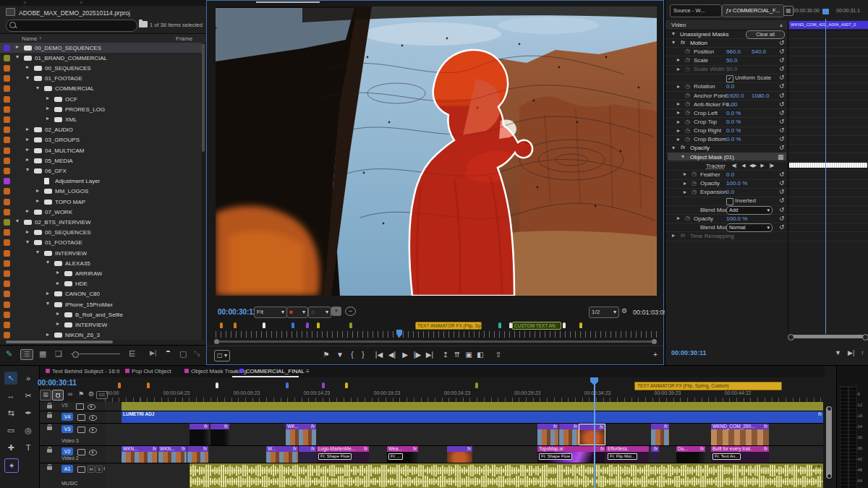  Describe the element at coordinates (9, 354) in the screenshot. I see `edit-pencil-icon: ✎` at that location.